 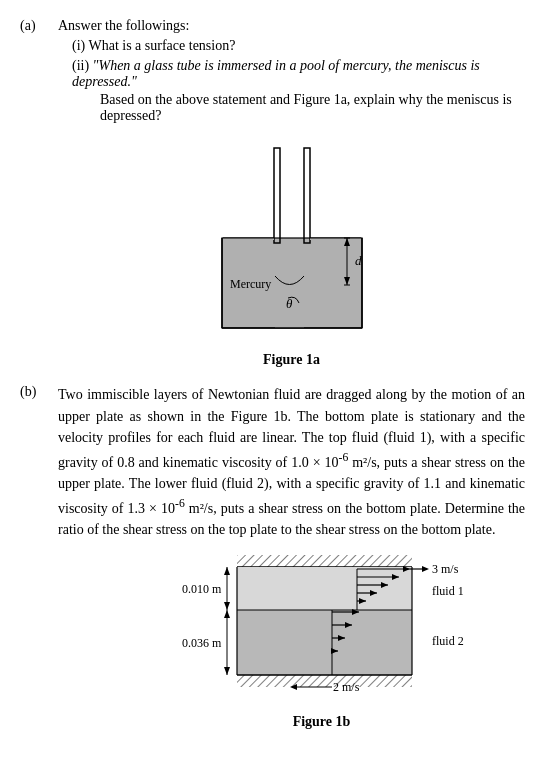 What do you see at coordinates (292, 91) in the screenshot?
I see `sub-item-ii: (ii) "When a glass tube is immersed in a…` at bounding box center [292, 91].